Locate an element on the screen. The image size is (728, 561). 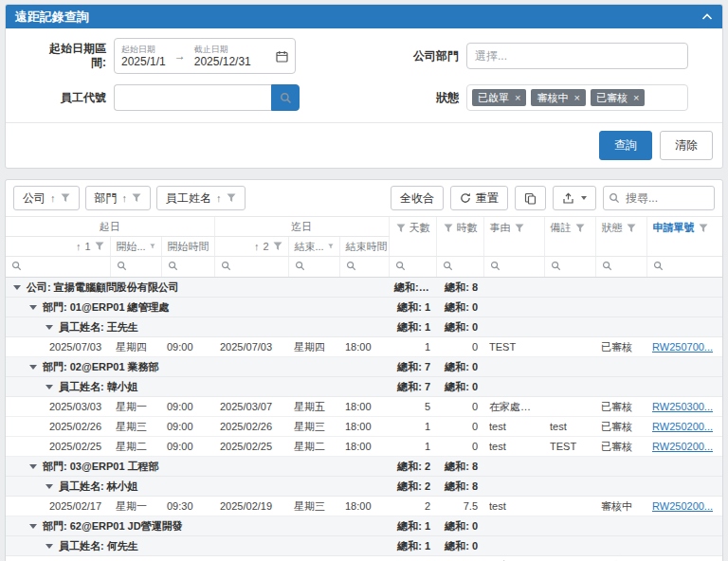
col-remark: 備註 is located at coordinates (570, 237).